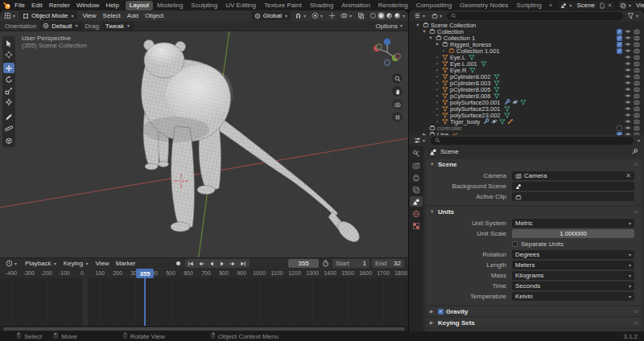 The width and height of the screenshot is (644, 341). What do you see at coordinates (631, 5) in the screenshot?
I see `viewlayer-selector: ▾ ViewLayer` at bounding box center [631, 5].